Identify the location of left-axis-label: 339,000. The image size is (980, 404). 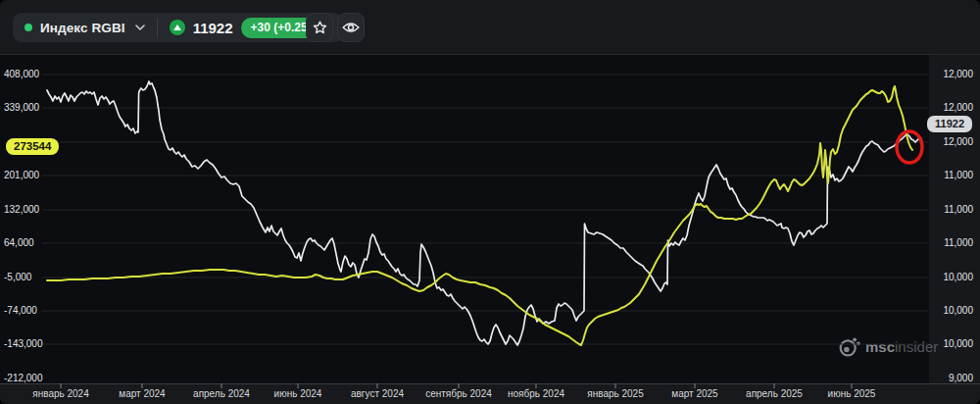
(22, 108).